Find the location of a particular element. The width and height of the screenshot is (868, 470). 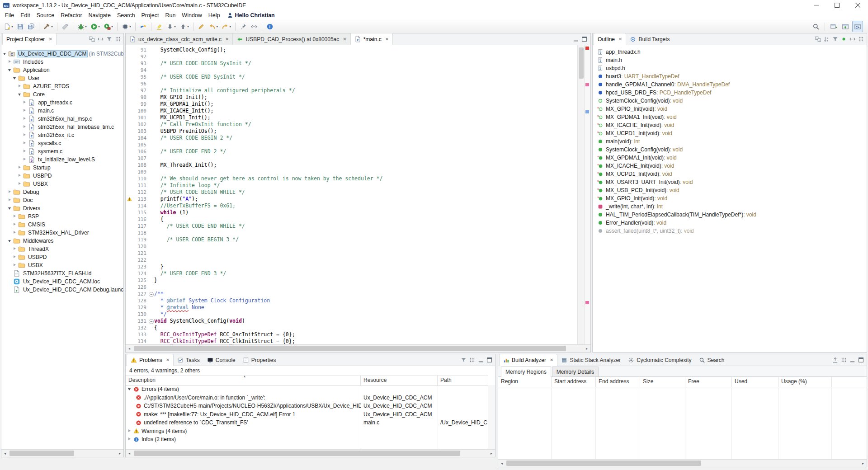

tree-item-usbx: USBX is located at coordinates (62, 184).